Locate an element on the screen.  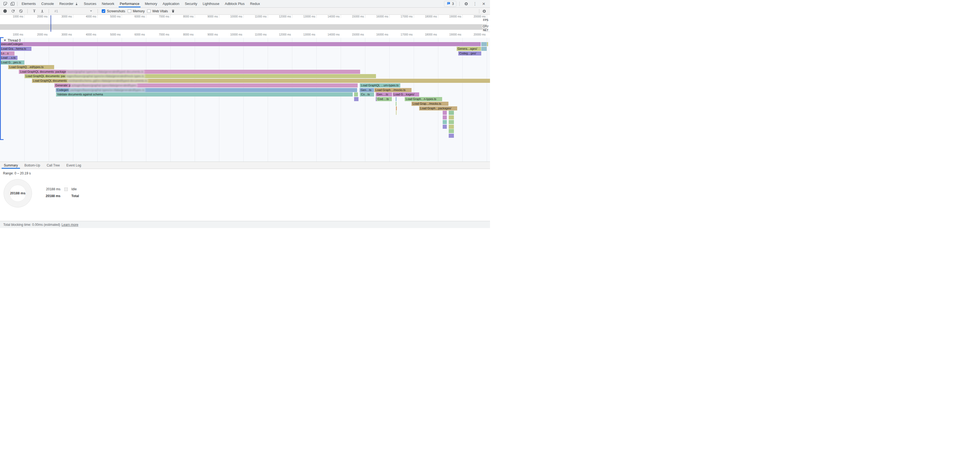
time-tick-label: 15000 ms is located at coordinates (352, 35).